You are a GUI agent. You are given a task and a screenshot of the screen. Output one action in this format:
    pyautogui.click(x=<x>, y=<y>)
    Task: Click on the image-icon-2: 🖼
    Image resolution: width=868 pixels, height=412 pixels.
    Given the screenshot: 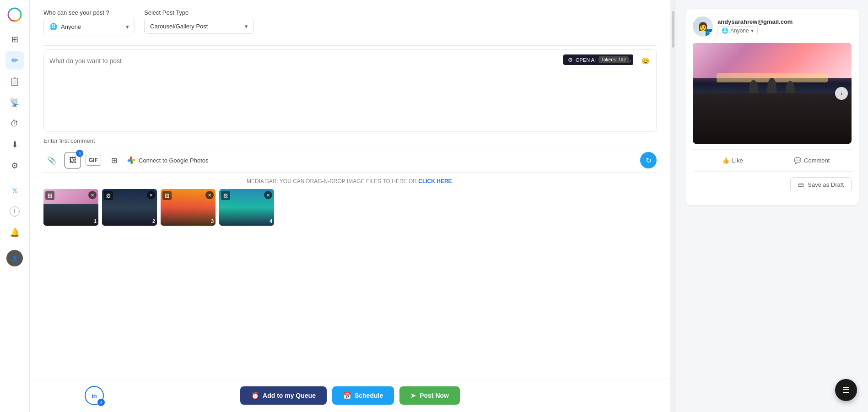 What is the action you would take?
    pyautogui.click(x=108, y=195)
    